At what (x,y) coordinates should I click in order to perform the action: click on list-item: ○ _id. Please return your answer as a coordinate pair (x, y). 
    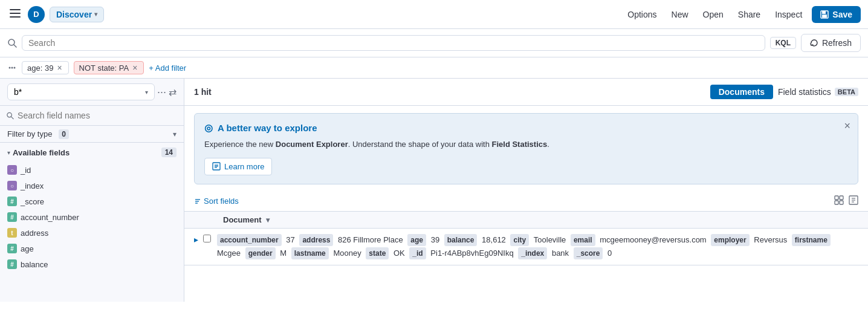
    Looking at the image, I should click on (92, 170).